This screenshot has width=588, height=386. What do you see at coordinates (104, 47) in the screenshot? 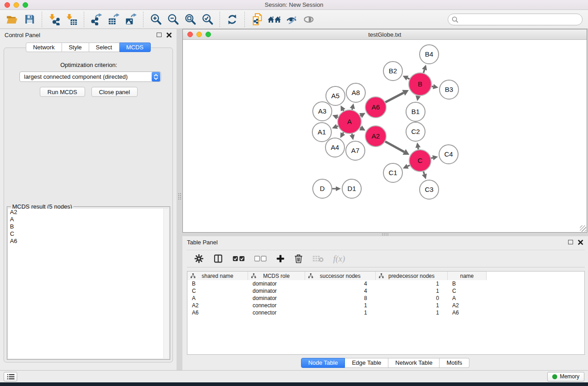
I see `tab-select: Select` at bounding box center [104, 47].